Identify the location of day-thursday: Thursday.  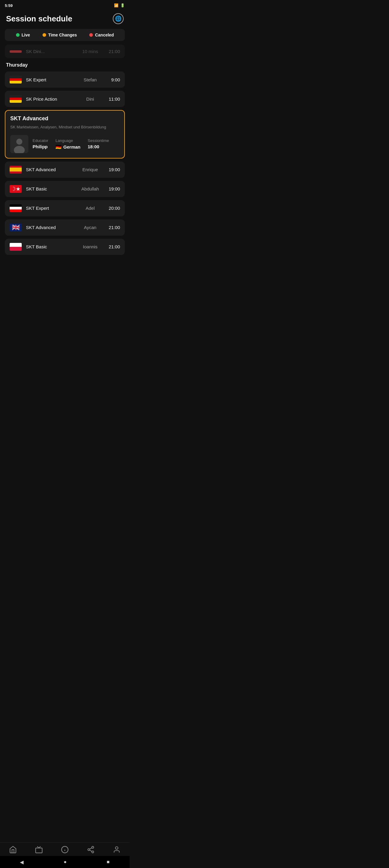
(65, 66).